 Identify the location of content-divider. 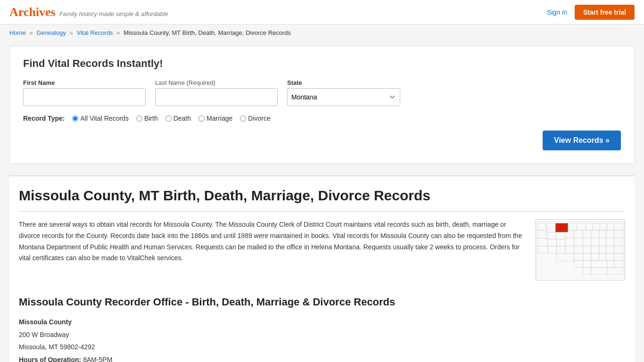
(322, 211).